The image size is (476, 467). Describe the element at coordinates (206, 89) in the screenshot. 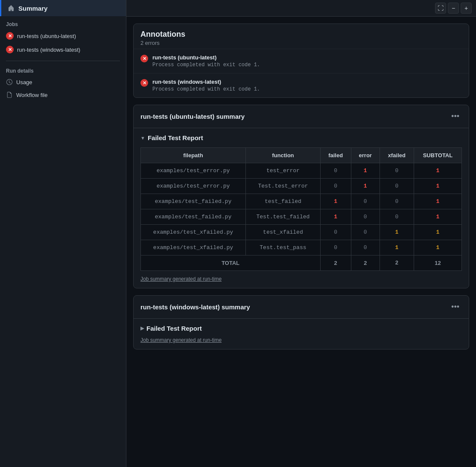

I see `annotation-msg-windows: Process completed with exit code 1.` at that location.